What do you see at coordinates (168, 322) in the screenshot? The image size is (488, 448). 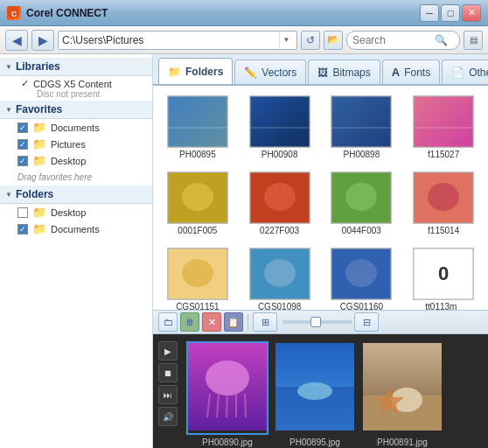 I see `bottom-new-btn: 🗀` at bounding box center [168, 322].